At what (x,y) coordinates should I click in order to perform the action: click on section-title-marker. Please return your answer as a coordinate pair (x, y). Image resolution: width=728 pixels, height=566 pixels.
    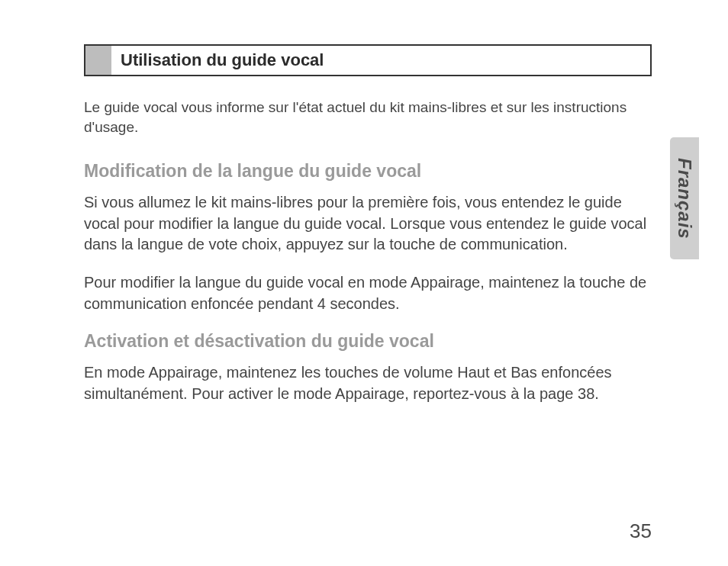
    Looking at the image, I should click on (98, 60).